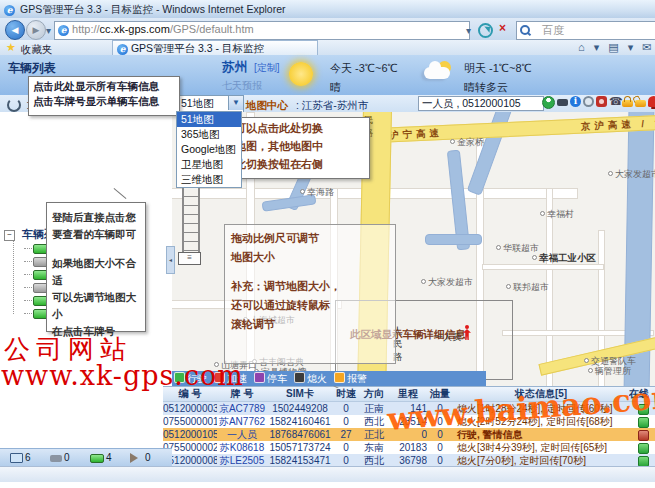 Image resolution: width=655 pixels, height=488 pixels. I want to click on map-type-option: 51地图, so click(209, 120).